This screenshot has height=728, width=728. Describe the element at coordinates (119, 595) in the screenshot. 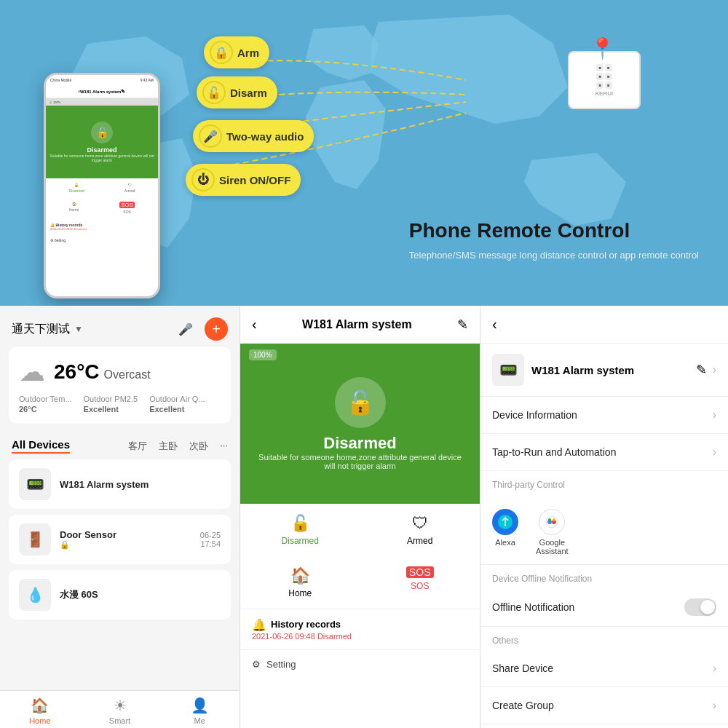

I see `list-item: 💧 水漫 60S` at that location.